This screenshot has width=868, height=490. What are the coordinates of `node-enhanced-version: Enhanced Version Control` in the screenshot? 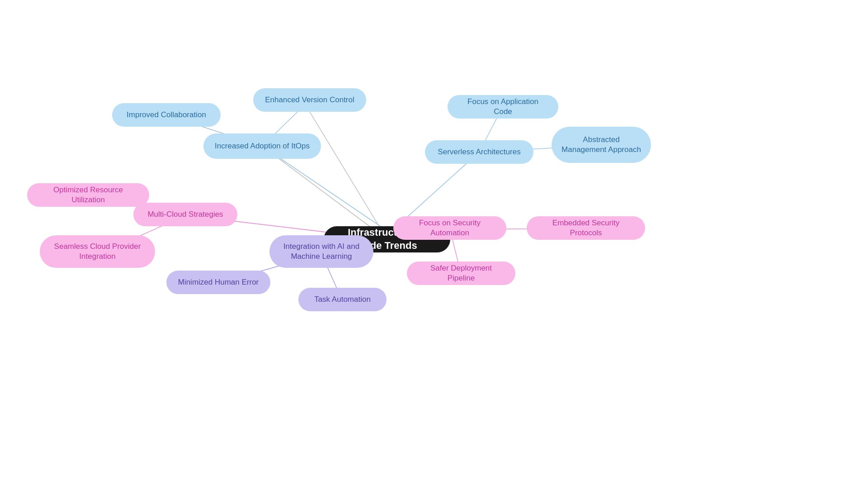 It's located at (310, 100).